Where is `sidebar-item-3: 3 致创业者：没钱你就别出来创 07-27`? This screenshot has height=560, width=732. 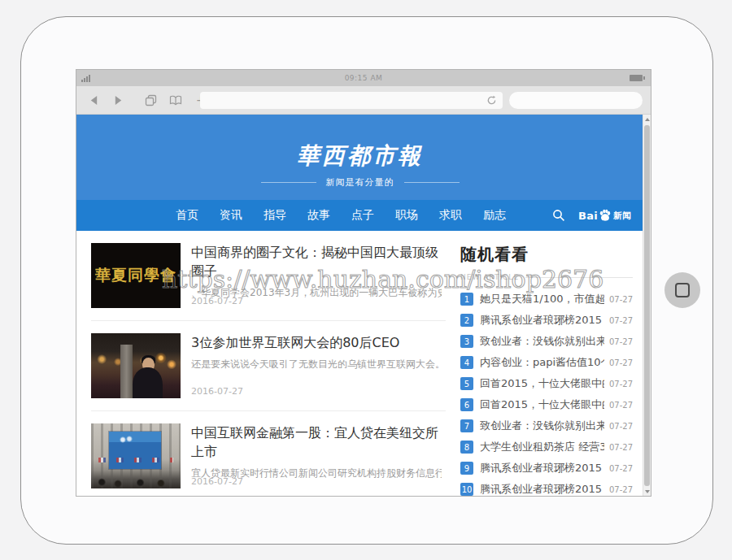
sidebar-item-3: 3 致创业者：没钱你就别出来创 07-27 is located at coordinates (547, 341).